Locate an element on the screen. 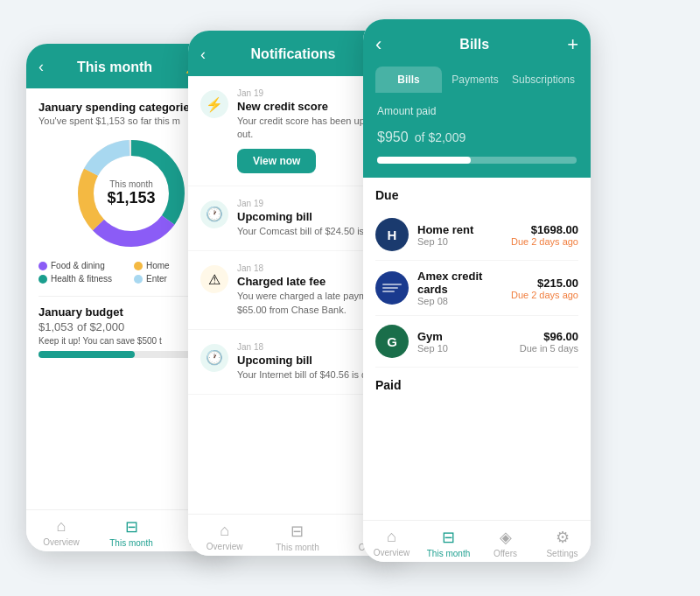  bills-nav-overview-label: Overview is located at coordinates (392, 553).